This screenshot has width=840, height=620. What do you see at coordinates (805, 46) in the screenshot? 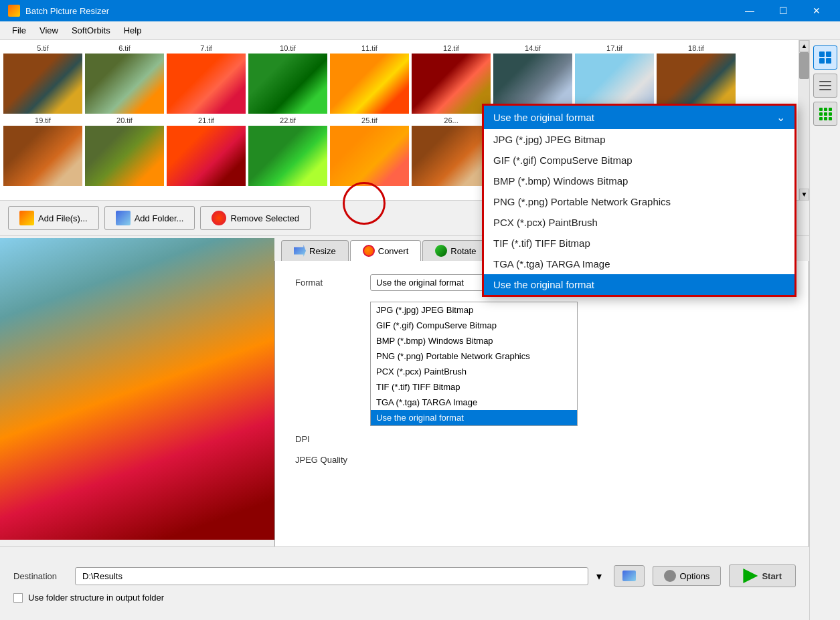
I see `scroll-up-arrow: ▲` at bounding box center [805, 46].